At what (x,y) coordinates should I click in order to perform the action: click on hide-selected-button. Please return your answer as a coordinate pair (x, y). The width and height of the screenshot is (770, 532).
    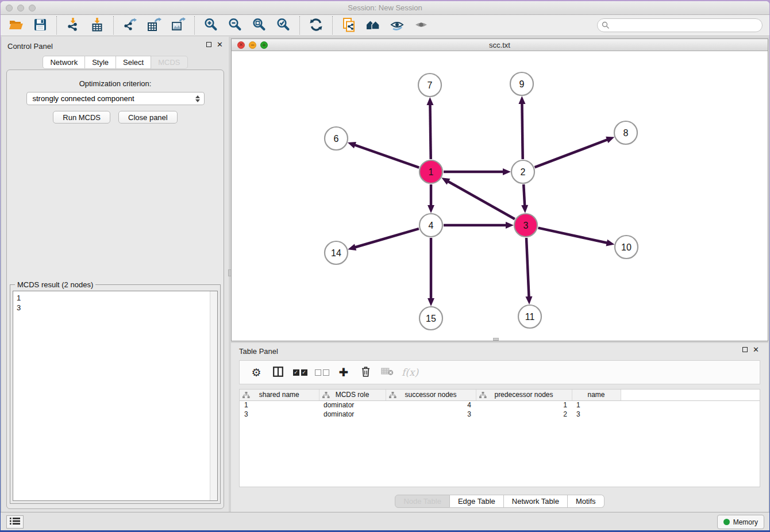
    Looking at the image, I should click on (397, 25).